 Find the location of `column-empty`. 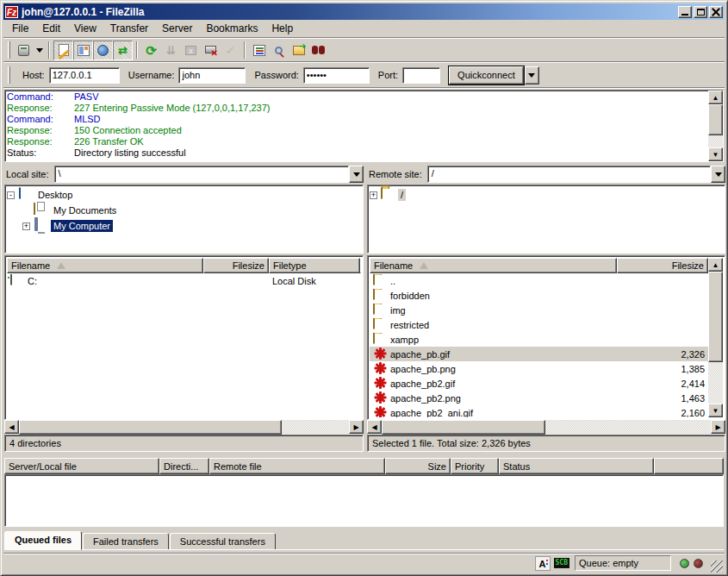

column-empty is located at coordinates (689, 466).